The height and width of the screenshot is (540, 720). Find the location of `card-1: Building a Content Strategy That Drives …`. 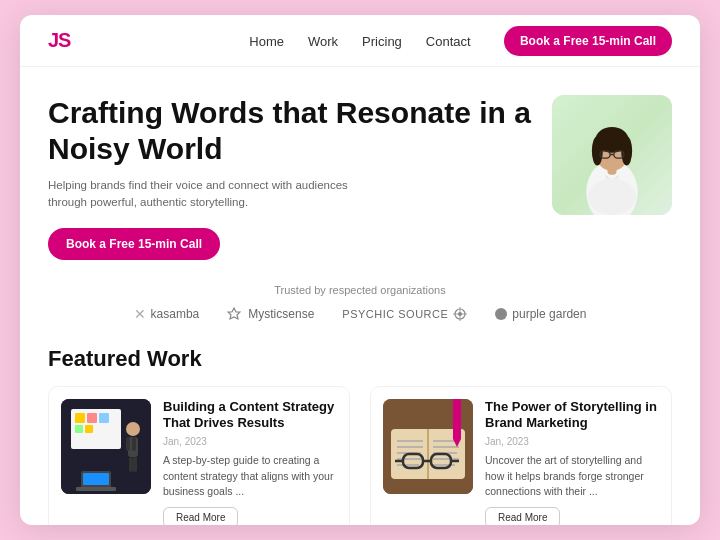

card-1: Building a Content Strategy That Drives … is located at coordinates (199, 456).